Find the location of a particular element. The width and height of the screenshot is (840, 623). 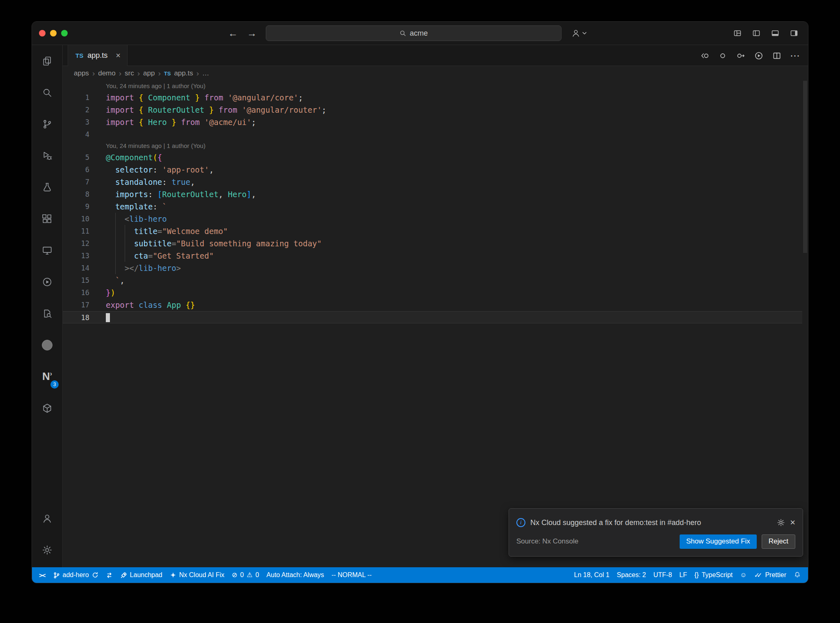

encoding-button: UTF-8 is located at coordinates (663, 575).